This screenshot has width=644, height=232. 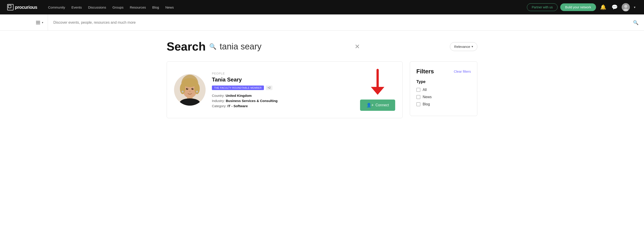 What do you see at coordinates (322, 7) in the screenshot?
I see `top-navigation: procurious Community Events Discussions …` at bounding box center [322, 7].